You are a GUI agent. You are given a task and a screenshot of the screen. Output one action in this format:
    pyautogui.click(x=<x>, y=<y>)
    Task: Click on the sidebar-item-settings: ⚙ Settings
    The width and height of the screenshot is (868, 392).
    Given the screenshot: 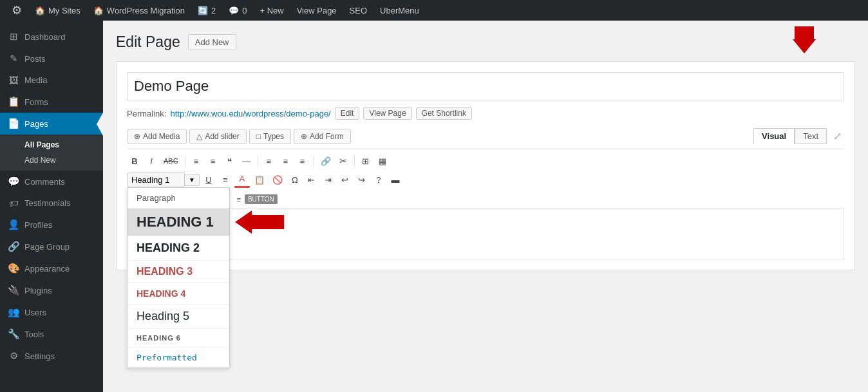 What is the action you would take?
    pyautogui.click(x=52, y=356)
    